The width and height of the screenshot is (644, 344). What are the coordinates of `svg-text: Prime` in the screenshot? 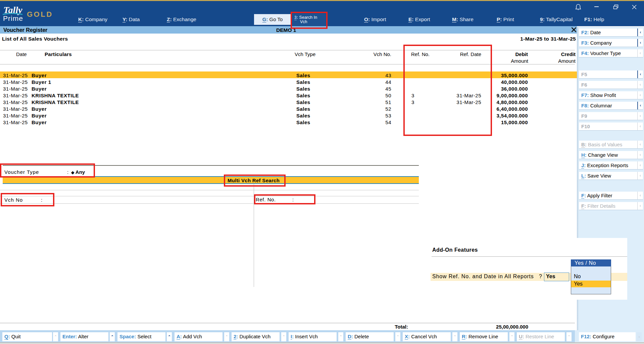 It's located at (13, 18).